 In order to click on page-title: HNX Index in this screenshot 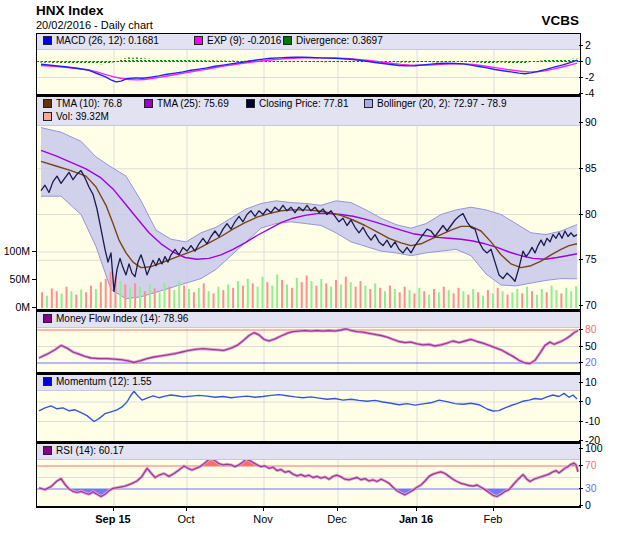, I will do `click(70, 10)`.